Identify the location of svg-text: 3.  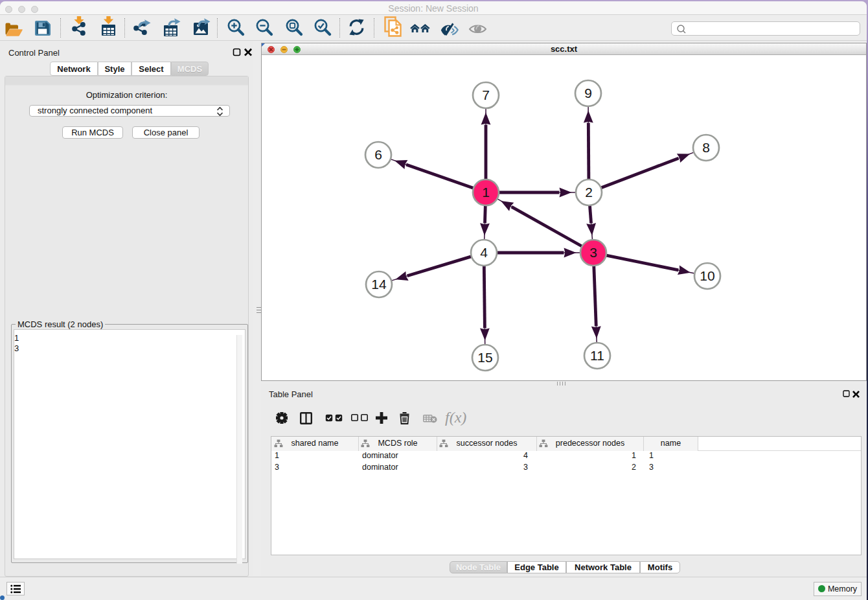
(593, 253).